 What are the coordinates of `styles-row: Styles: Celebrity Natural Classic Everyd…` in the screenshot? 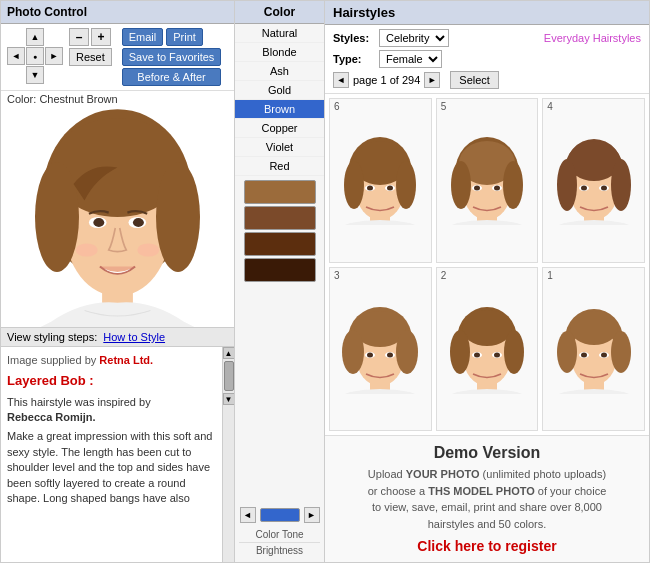 It's located at (487, 38).